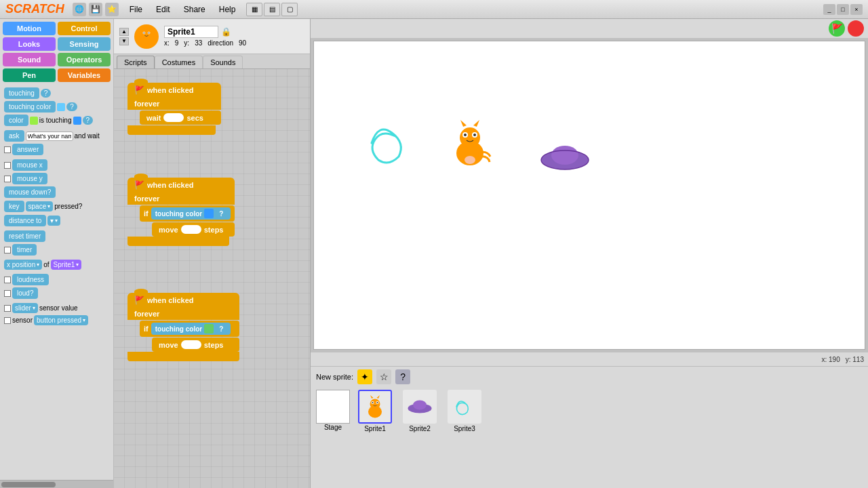 Image resolution: width=868 pixels, height=488 pixels. I want to click on move-block-2: move 10 steps, so click(193, 229).